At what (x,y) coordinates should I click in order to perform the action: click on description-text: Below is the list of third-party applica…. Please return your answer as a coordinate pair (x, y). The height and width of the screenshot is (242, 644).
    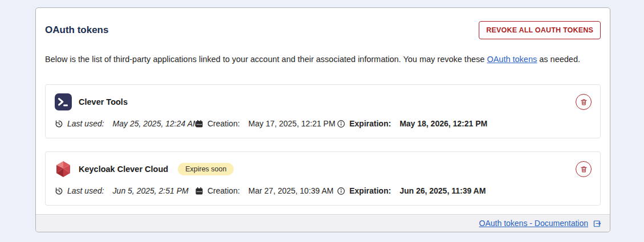
    Looking at the image, I should click on (323, 59).